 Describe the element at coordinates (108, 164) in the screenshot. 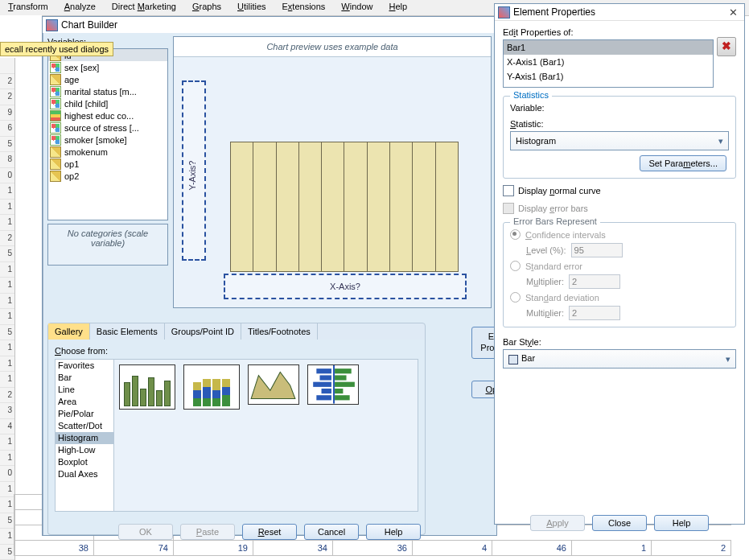

I see `variable-item: op1` at that location.